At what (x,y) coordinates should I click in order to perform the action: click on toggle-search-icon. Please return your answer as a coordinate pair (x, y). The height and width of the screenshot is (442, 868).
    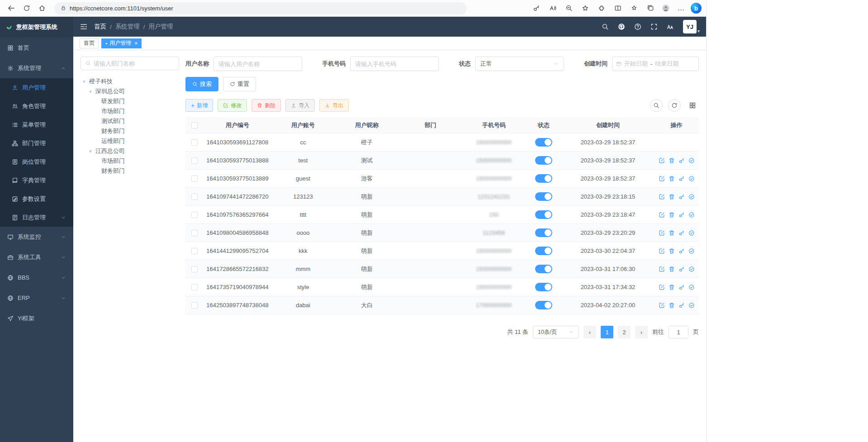
    Looking at the image, I should click on (656, 105).